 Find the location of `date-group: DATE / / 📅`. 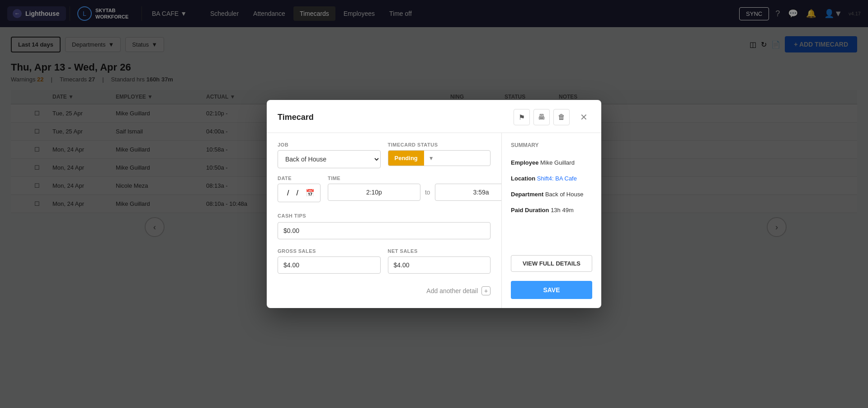

date-group: DATE / / 📅 is located at coordinates (299, 189).